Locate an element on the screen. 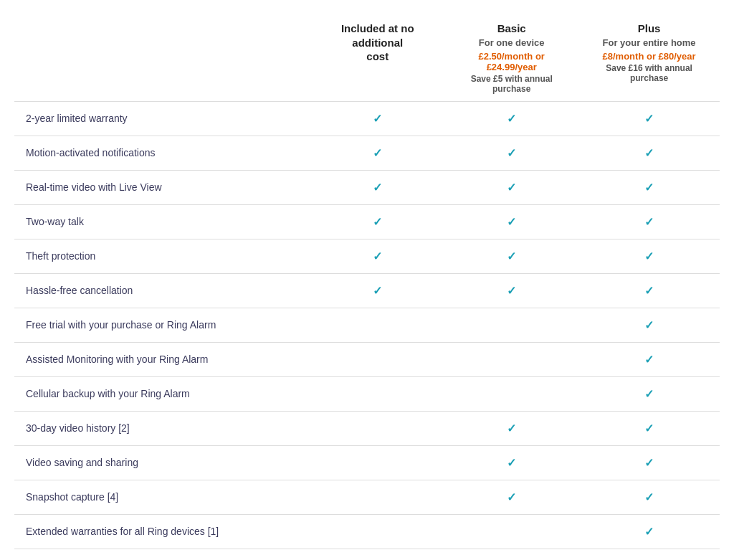 Image resolution: width=734 pixels, height=560 pixels. plus-title: Plus is located at coordinates (649, 29).